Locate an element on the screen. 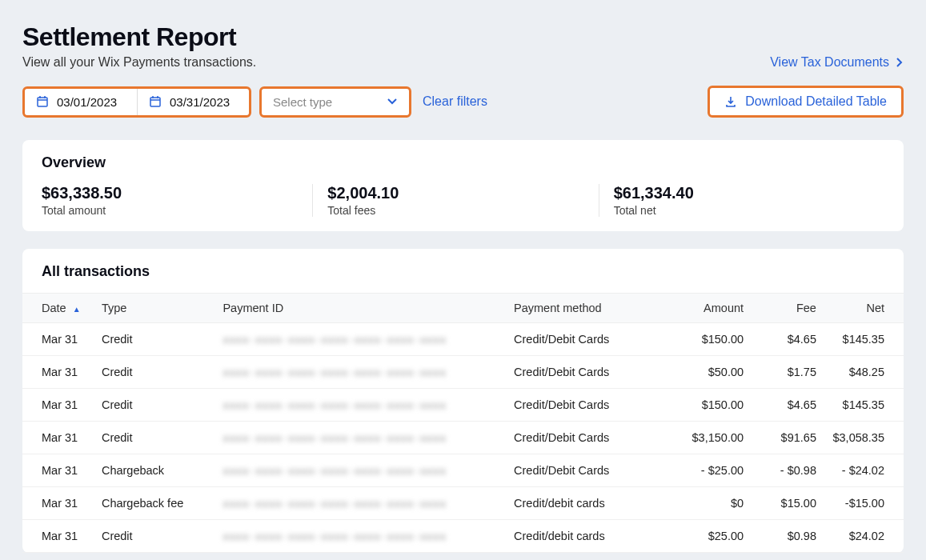  clear-filters-link: Clear filters is located at coordinates (455, 102).